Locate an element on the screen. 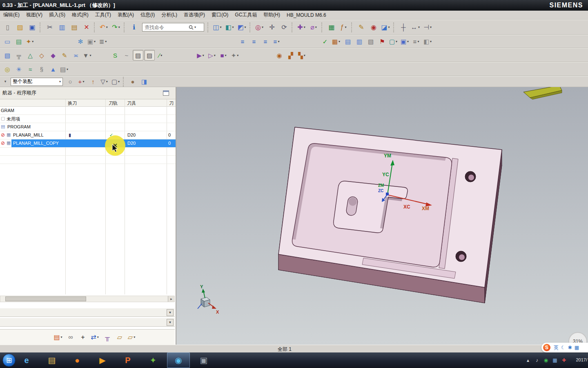 The image size is (588, 368). annotate-icon: ✎ is located at coordinates (361, 27).